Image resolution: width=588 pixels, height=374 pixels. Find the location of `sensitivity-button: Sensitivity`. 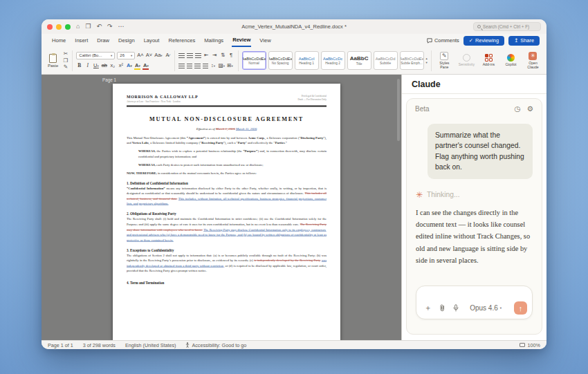

sensitivity-button: Sensitivity is located at coordinates (466, 61).